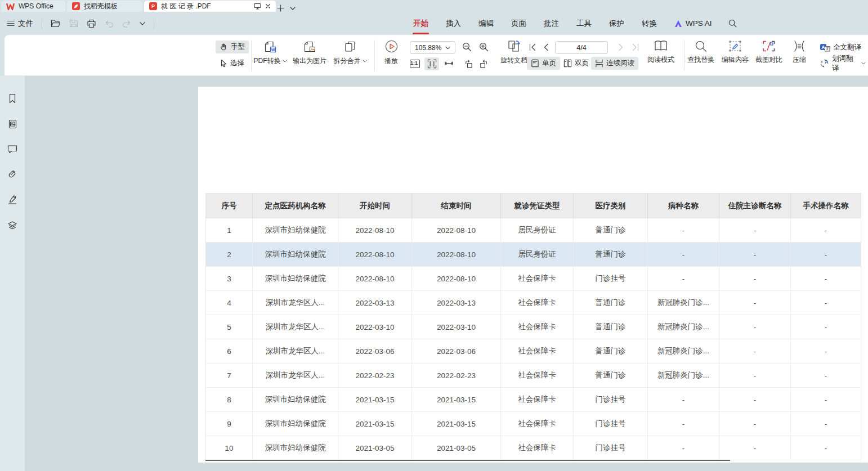 The image size is (868, 471). I want to click on fit-page-button, so click(432, 64).